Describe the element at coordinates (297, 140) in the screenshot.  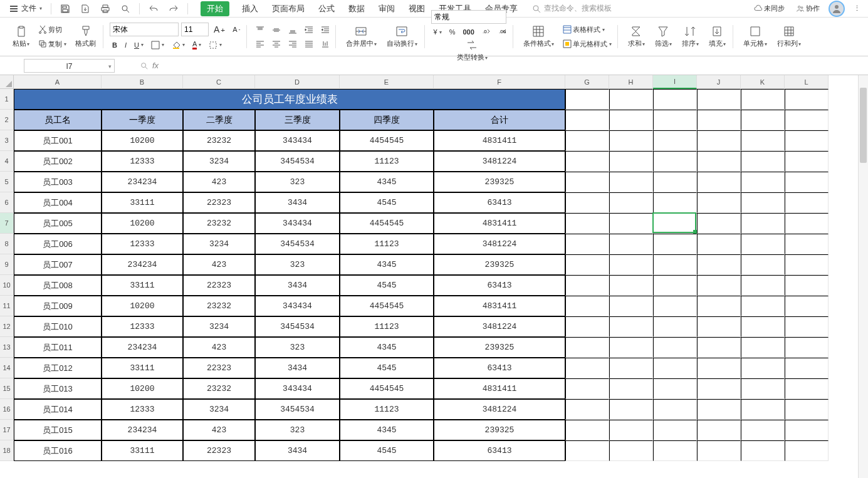
I see `cell: 343434` at that location.